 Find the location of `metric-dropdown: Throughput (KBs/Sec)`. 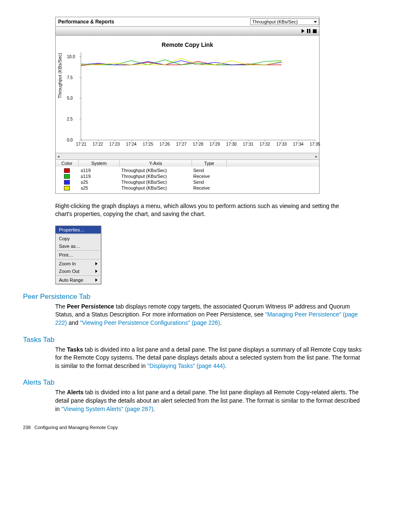

metric-dropdown: Throughput (KBs/Sec) is located at coordinates (284, 22).